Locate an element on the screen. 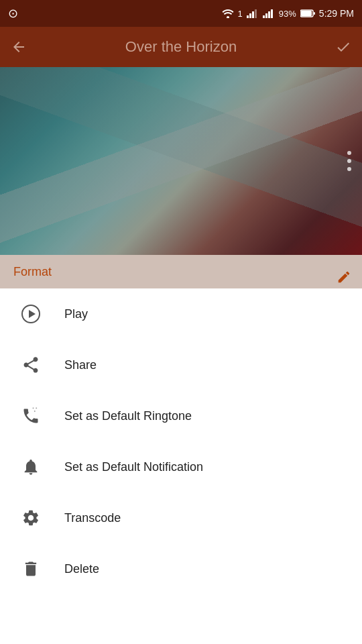  app-bar: Over the Horizon is located at coordinates (181, 47).